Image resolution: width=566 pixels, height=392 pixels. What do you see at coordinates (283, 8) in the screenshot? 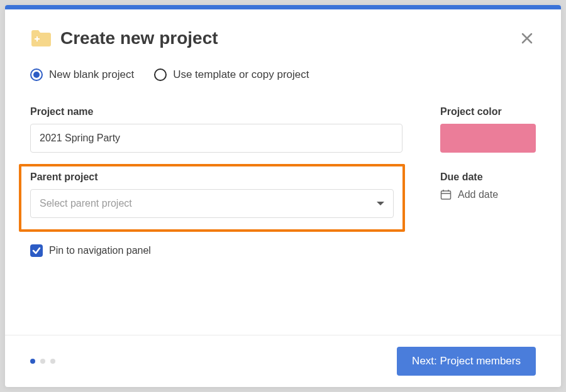
I see `modal-top-accent` at bounding box center [283, 8].